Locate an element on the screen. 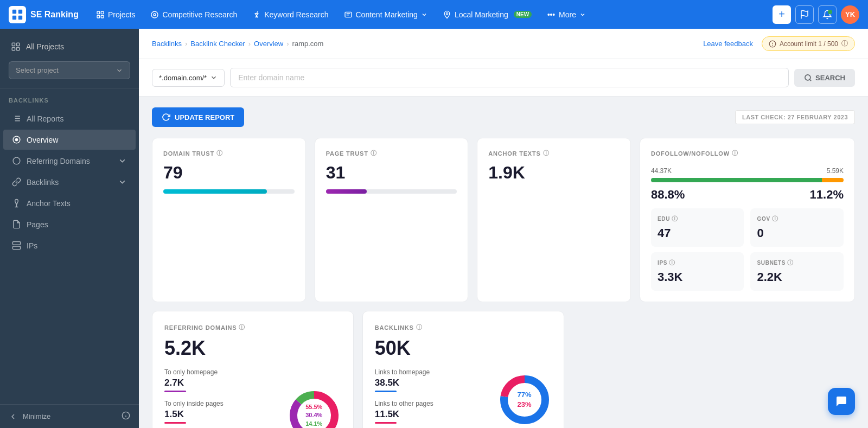 The height and width of the screenshot is (428, 868). dofollow-counts: 44.37K 5.59K is located at coordinates (748, 171).